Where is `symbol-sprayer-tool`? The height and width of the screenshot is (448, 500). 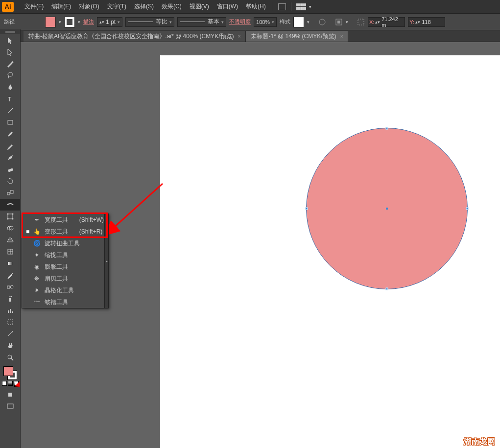 symbol-sprayer-tool is located at coordinates (10, 299).